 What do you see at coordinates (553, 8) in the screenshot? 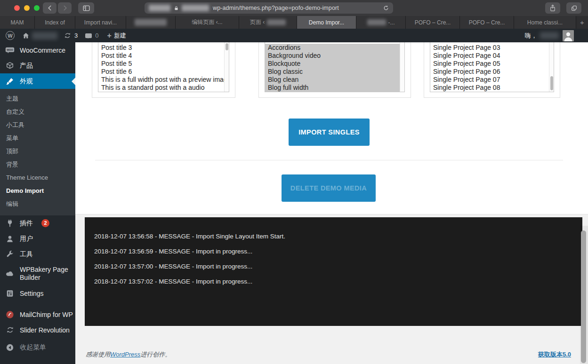
I see `share-button` at bounding box center [553, 8].